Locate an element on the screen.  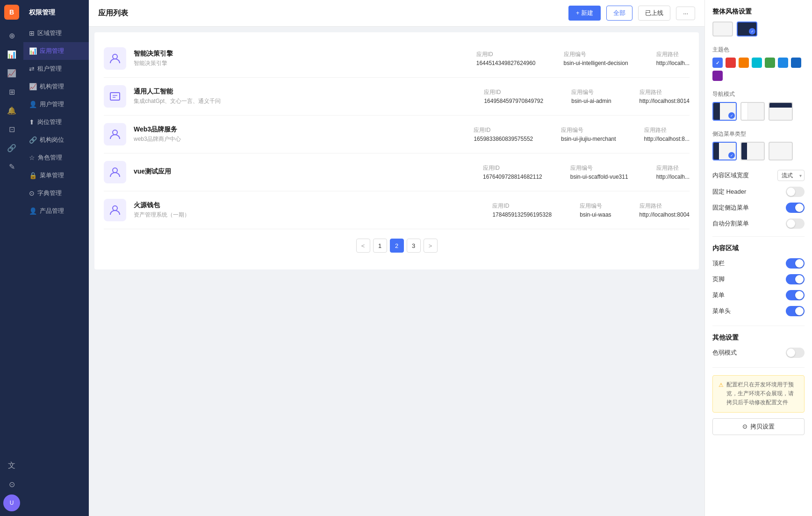
header-toggle-label: 顶栏 is located at coordinates (719, 263).